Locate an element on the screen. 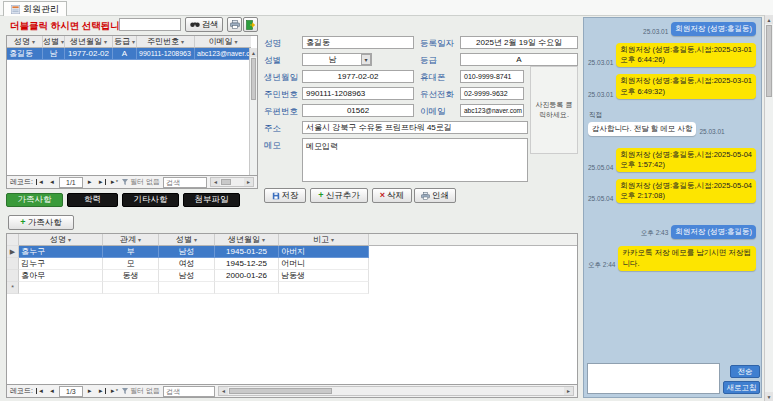  regdate-field: 2025년 2월 19일 수요일 is located at coordinates (519, 42).